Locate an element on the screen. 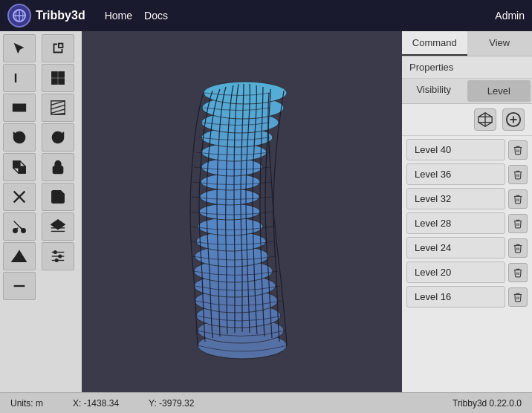  3d-view-icon-btn is located at coordinates (485, 120).